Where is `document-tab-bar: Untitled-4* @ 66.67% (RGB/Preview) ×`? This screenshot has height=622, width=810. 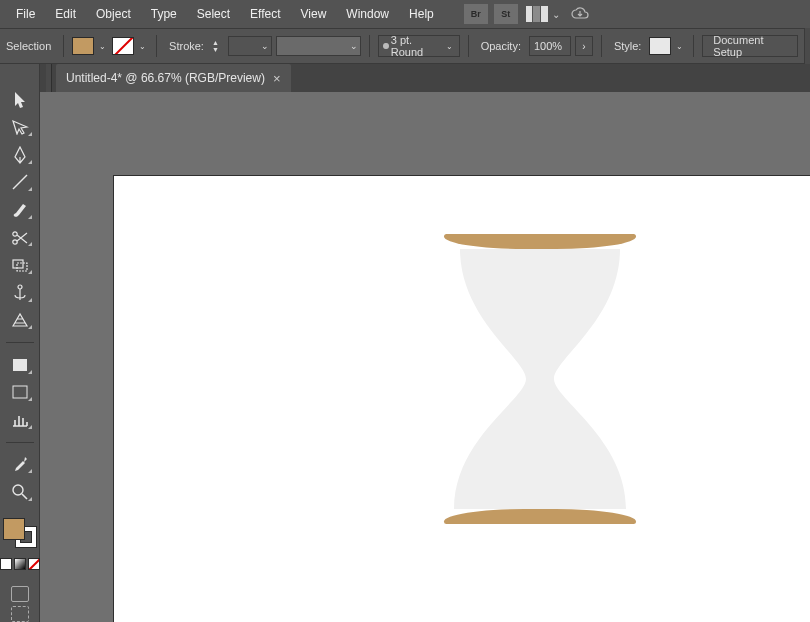
document-tab-bar: Untitled-4* @ 66.67% (RGB/Preview) × is located at coordinates (425, 78).